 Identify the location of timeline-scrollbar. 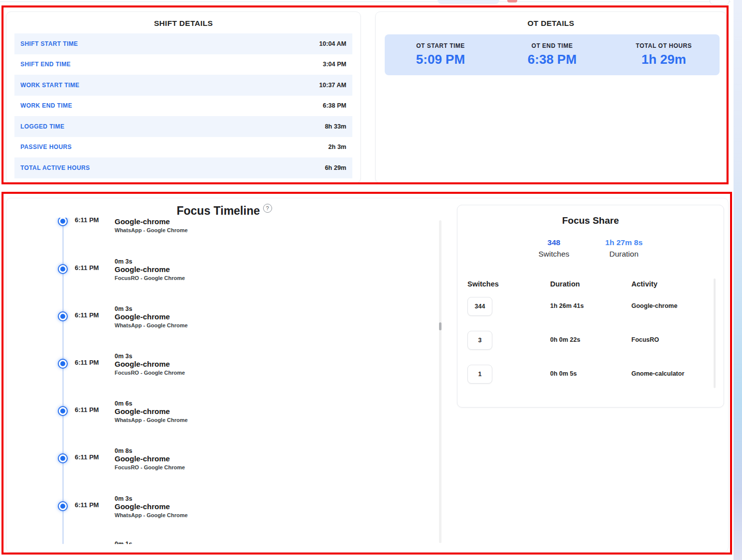
(441, 382).